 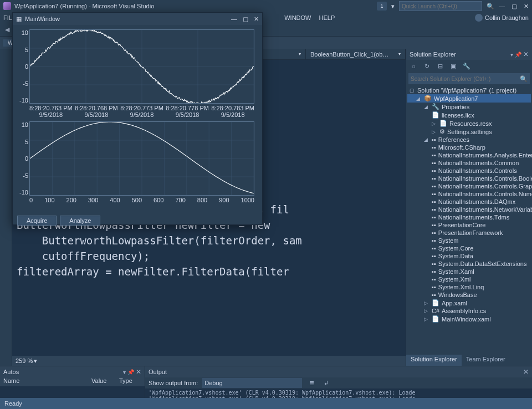 What do you see at coordinates (42, 19) in the screenshot?
I see `mainwindow-title: MainWindow` at bounding box center [42, 19].